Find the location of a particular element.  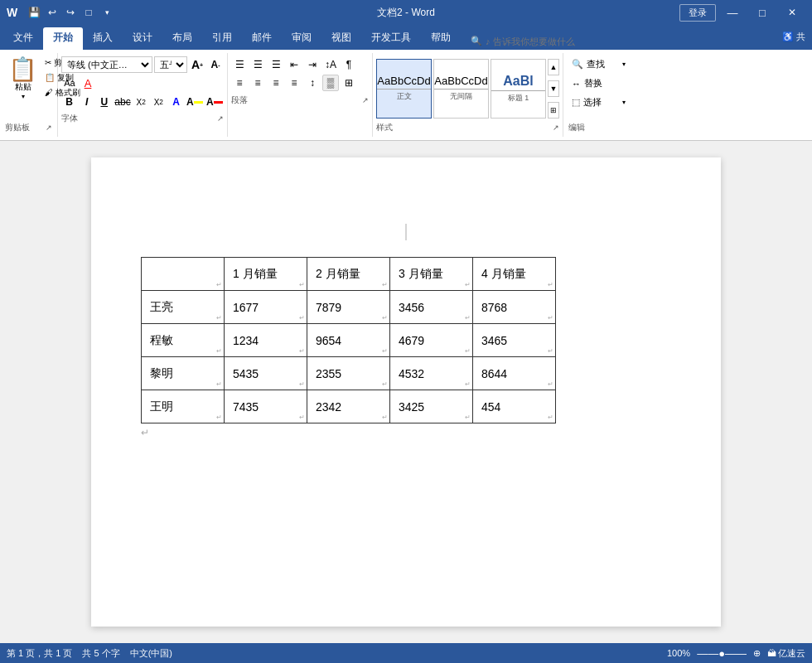

header-cell-2: 2 月销量 is located at coordinates (349, 274).